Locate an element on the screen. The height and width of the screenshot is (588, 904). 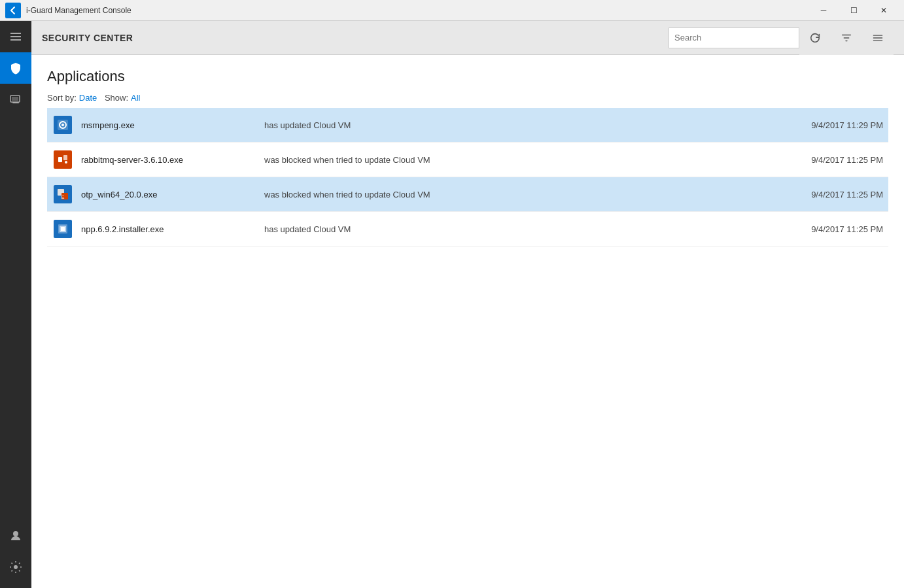
app-name: rabbitmq-server-3.6.10.exe is located at coordinates (173, 160).